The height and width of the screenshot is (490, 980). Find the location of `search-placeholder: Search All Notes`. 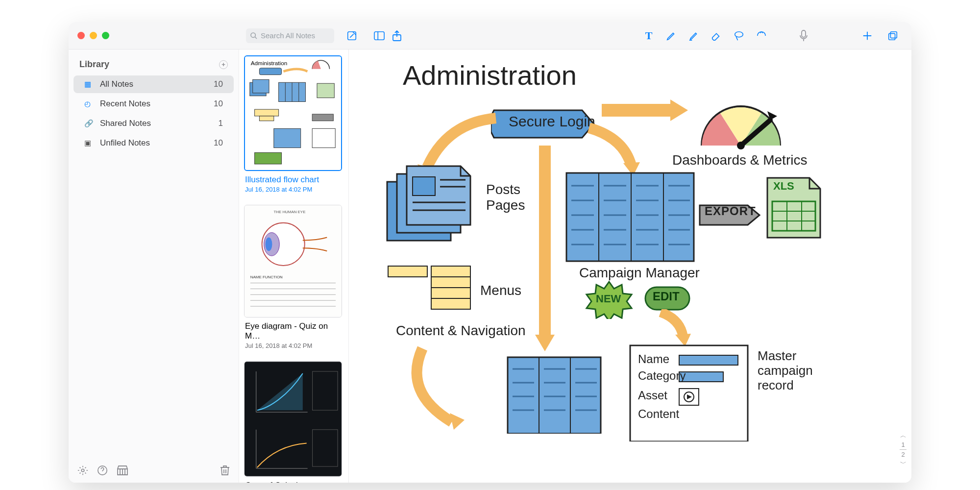

search-placeholder: Search All Notes is located at coordinates (288, 35).